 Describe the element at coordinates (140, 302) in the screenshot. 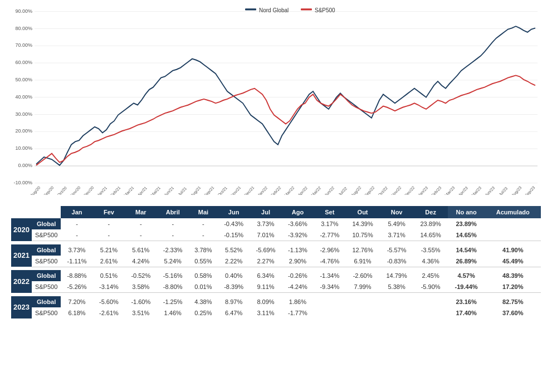

I see `cell-2023-global-mar: -1.60%` at that location.